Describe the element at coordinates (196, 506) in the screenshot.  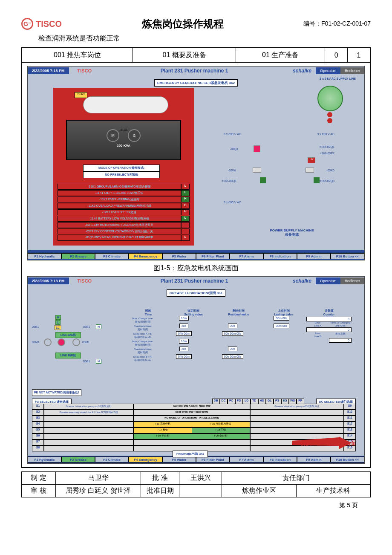
I see `page-number: 第 5 页` at that location.